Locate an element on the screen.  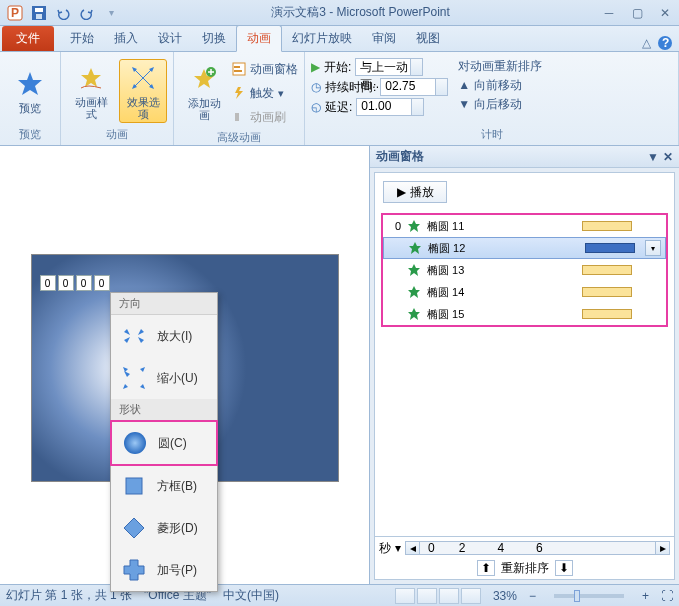
animation-styles-button: 动画样式 is located at coordinates (91, 91).